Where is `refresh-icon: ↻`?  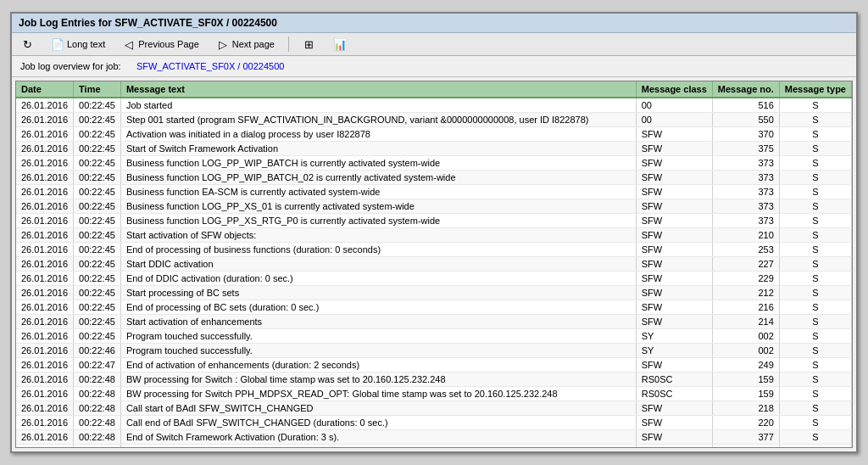
refresh-icon: ↻ is located at coordinates (27, 44).